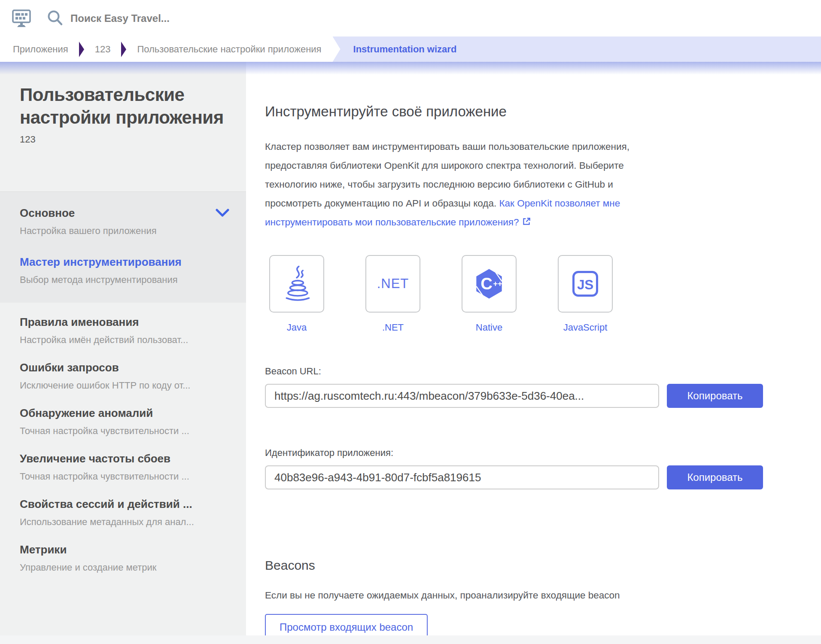 Image resolution: width=821 pixels, height=644 pixels. What do you see at coordinates (123, 371) in the screenshot?
I see `sidebar-item-request-errors: Ошибки запросов Исключение ошибок HTTP п…` at bounding box center [123, 371].